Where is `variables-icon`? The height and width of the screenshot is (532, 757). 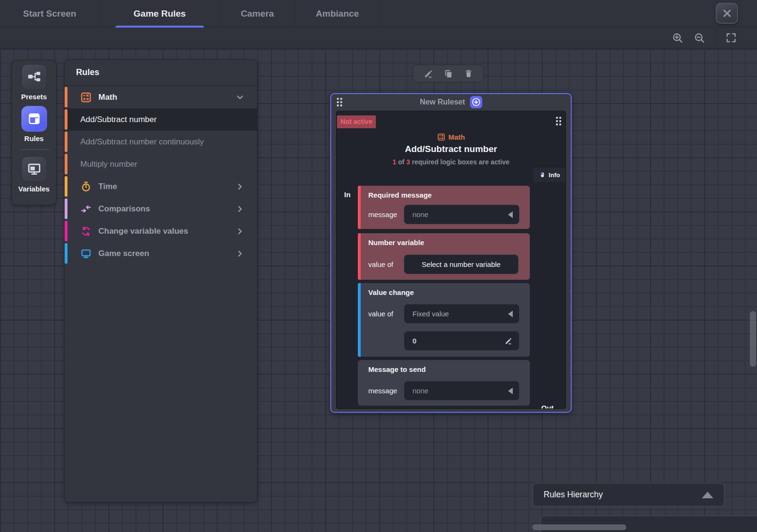 variables-icon is located at coordinates (34, 169).